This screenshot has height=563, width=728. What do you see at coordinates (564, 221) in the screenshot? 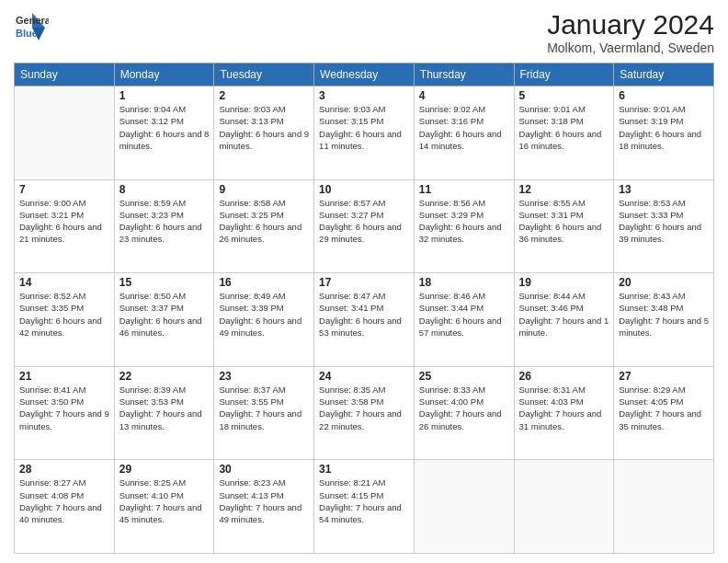
I see `day-info: Sunrise: 8:55 AMSunset: 3:31 PMDaylight:…` at bounding box center [564, 221].